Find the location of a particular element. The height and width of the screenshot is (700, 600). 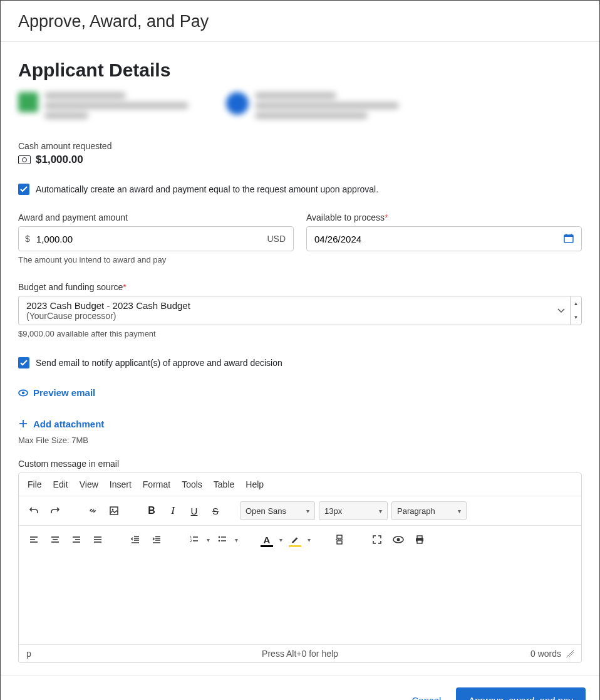

align-justify-icon is located at coordinates (98, 540).